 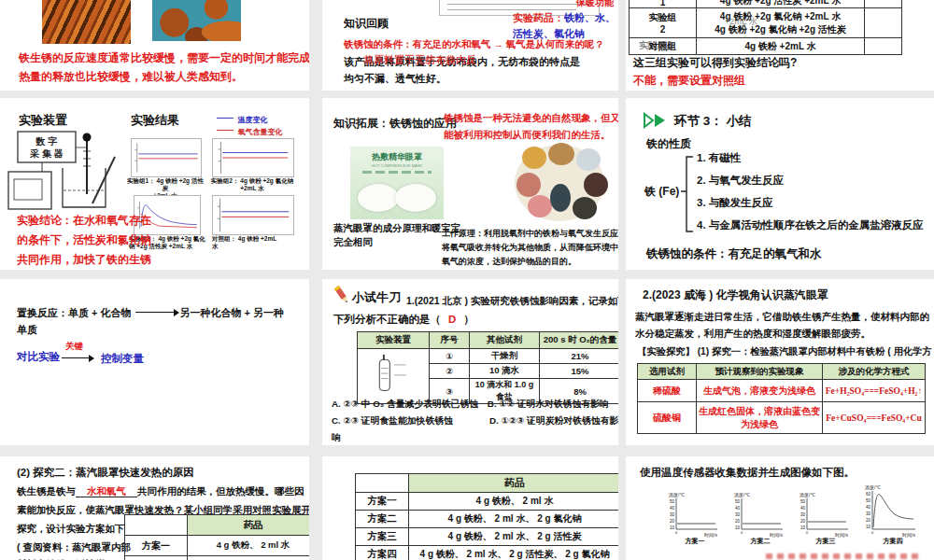 I want to click on slide-knowledge-review: 保暖功能 实验药品：铁粉、水、 活性炭、氯化钠 知识回顾 铁锈蚀的条件：有充足的…, so click(x=471, y=45).